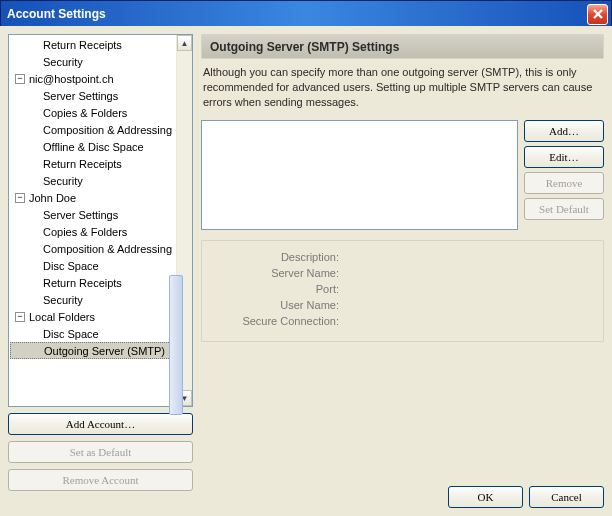  I want to click on details-label-user-name: User Name:, so click(277, 307).